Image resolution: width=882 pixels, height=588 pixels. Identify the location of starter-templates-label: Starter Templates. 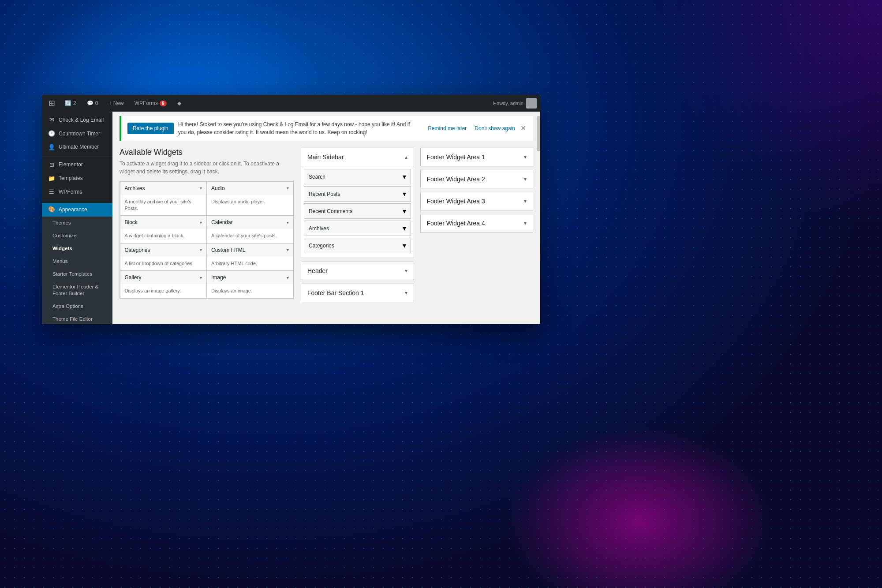
(72, 274).